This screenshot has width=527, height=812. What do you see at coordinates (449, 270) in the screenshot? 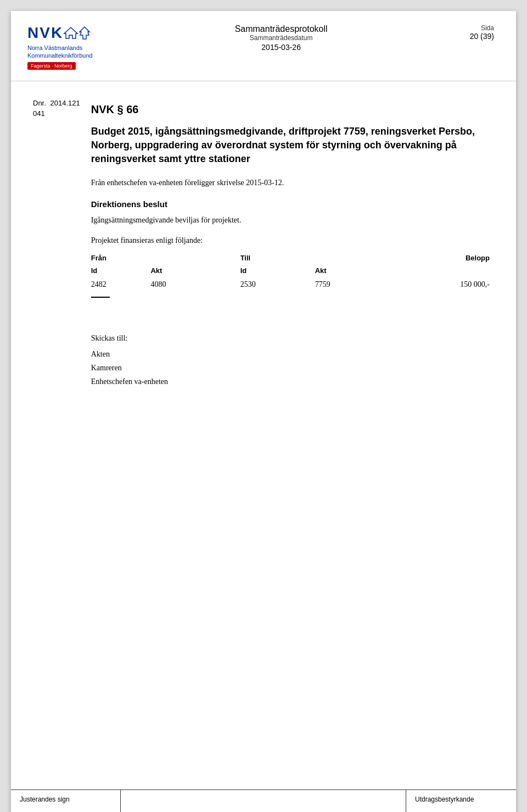
I see `belopp-subheader` at bounding box center [449, 270].